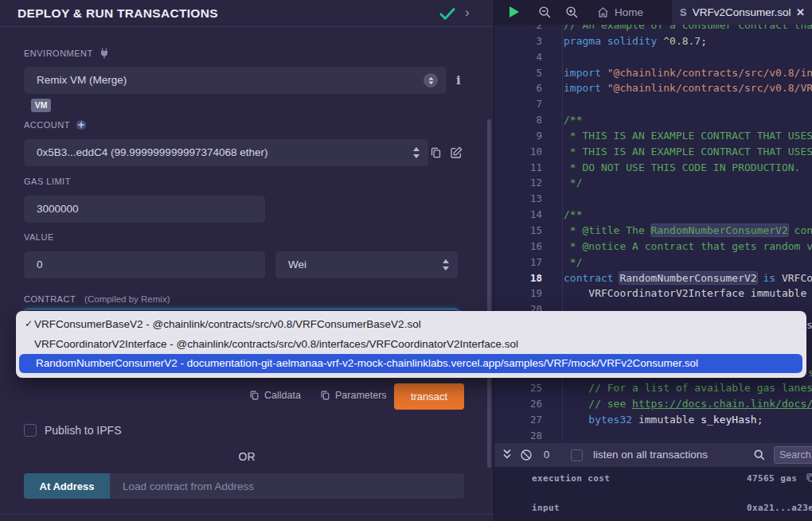 This screenshot has width=812, height=521. What do you see at coordinates (653, 183) in the screenshot?
I see `code-line: 12 */` at bounding box center [653, 183].